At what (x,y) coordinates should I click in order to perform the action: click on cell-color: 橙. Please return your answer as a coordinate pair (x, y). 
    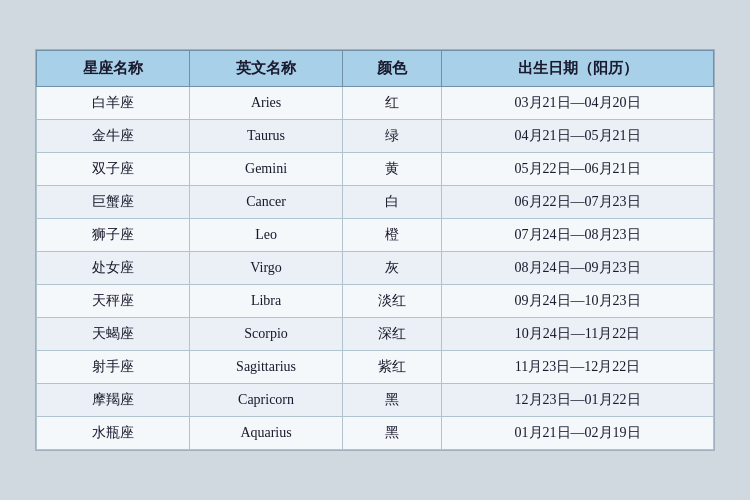
    Looking at the image, I should click on (392, 236).